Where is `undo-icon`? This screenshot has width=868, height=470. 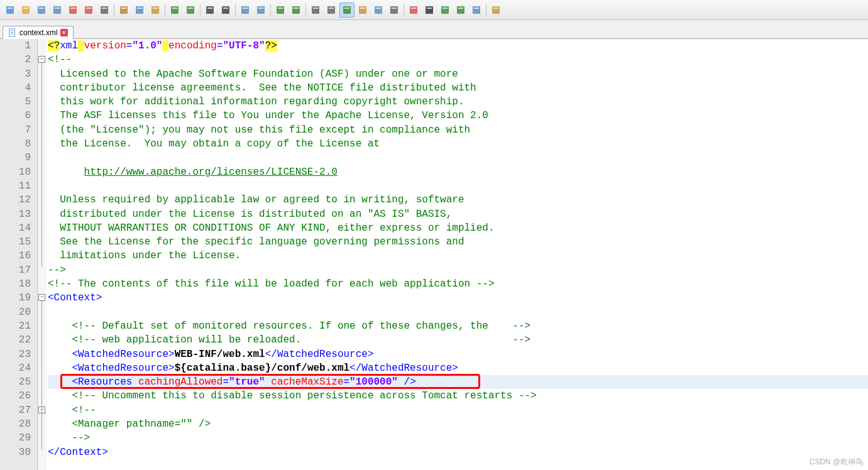 undo-icon is located at coordinates (175, 10).